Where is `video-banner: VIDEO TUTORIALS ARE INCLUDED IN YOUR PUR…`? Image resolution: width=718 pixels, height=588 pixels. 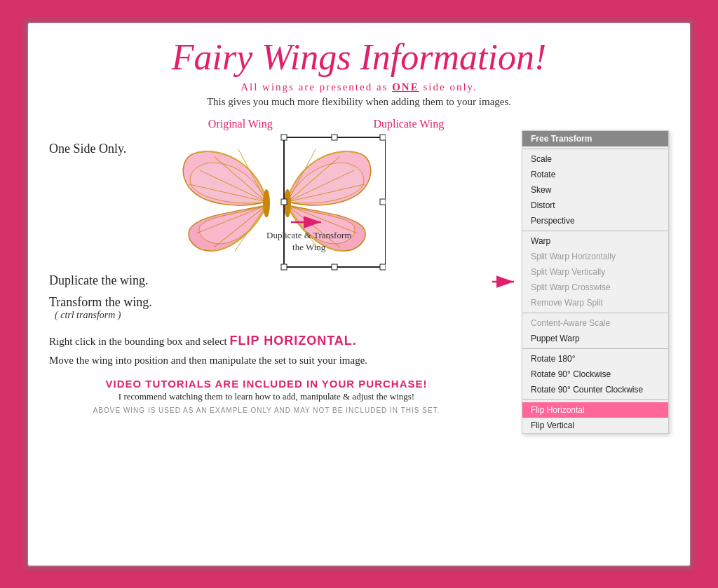
video-banner: VIDEO TUTORIALS ARE INCLUDED IN YOUR PUR… is located at coordinates (266, 390).